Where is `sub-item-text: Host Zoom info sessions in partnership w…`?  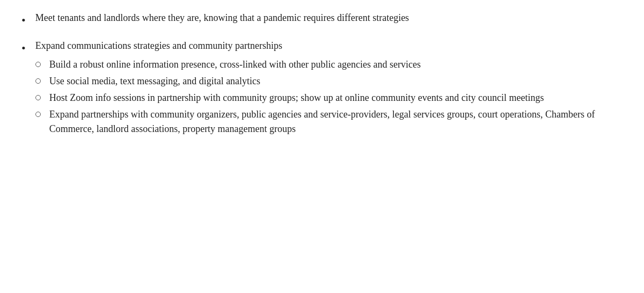 sub-item-text: Host Zoom info sessions in partnership w… is located at coordinates (336, 98).